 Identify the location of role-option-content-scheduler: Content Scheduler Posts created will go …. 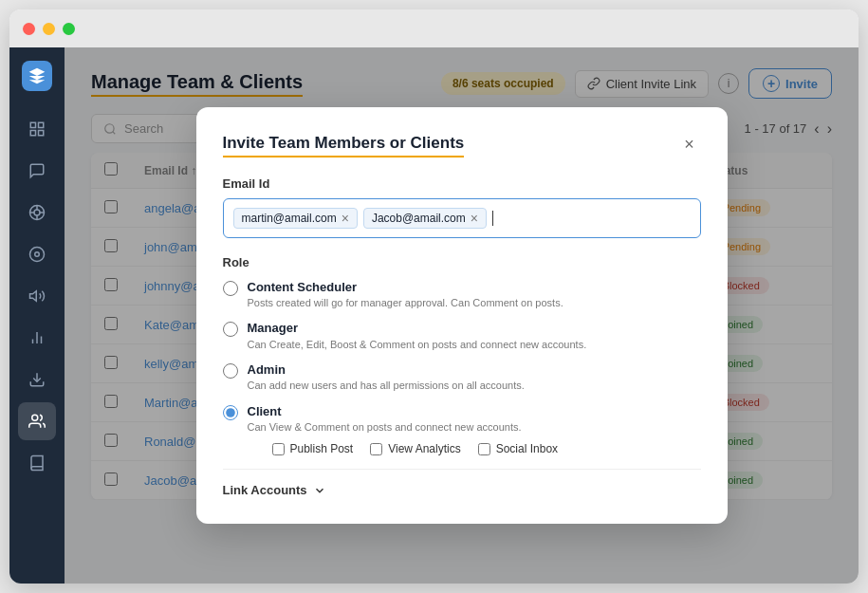
(462, 295).